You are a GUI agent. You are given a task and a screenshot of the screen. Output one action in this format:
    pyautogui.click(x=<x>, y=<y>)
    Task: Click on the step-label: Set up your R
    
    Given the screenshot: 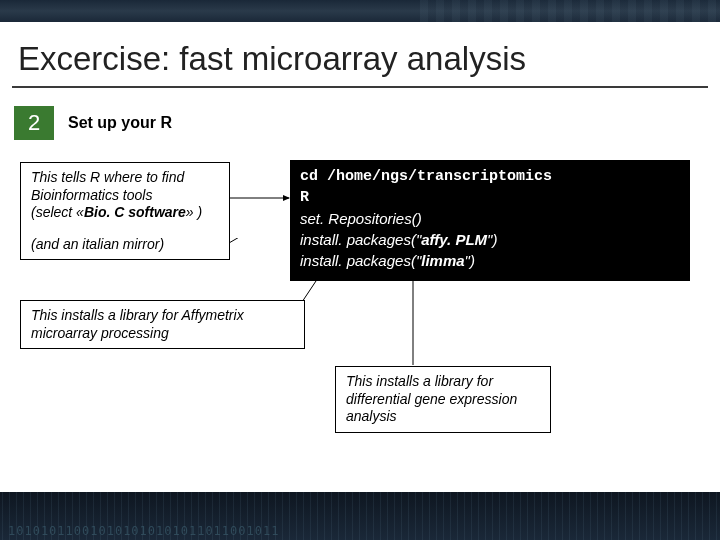 What is the action you would take?
    pyautogui.click(x=120, y=123)
    